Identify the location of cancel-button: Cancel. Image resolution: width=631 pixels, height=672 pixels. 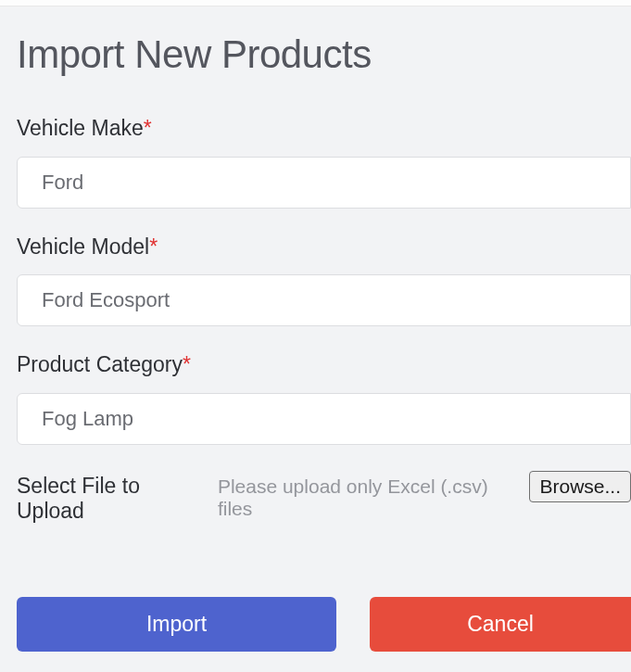
(500, 625).